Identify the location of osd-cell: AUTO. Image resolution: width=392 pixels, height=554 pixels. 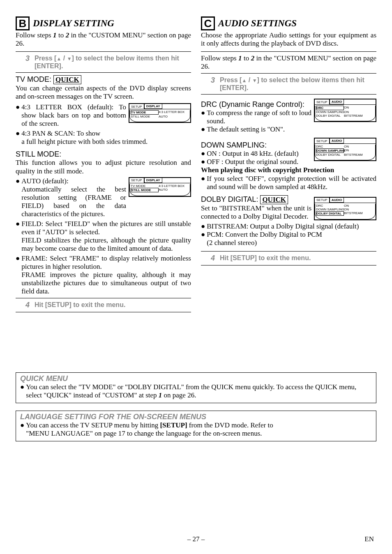
(163, 117).